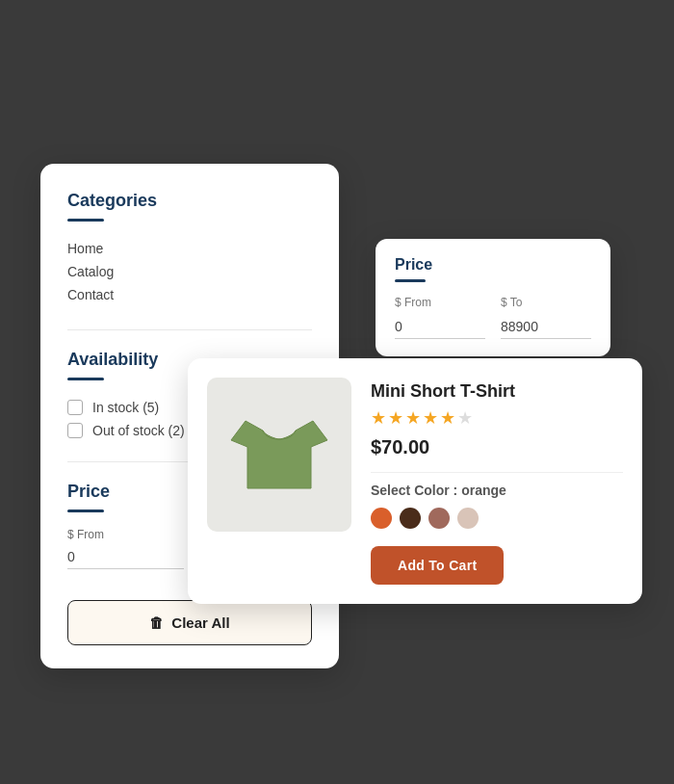 This screenshot has width=674, height=784. What do you see at coordinates (381, 518) in the screenshot?
I see `color-swatch-orange` at bounding box center [381, 518].